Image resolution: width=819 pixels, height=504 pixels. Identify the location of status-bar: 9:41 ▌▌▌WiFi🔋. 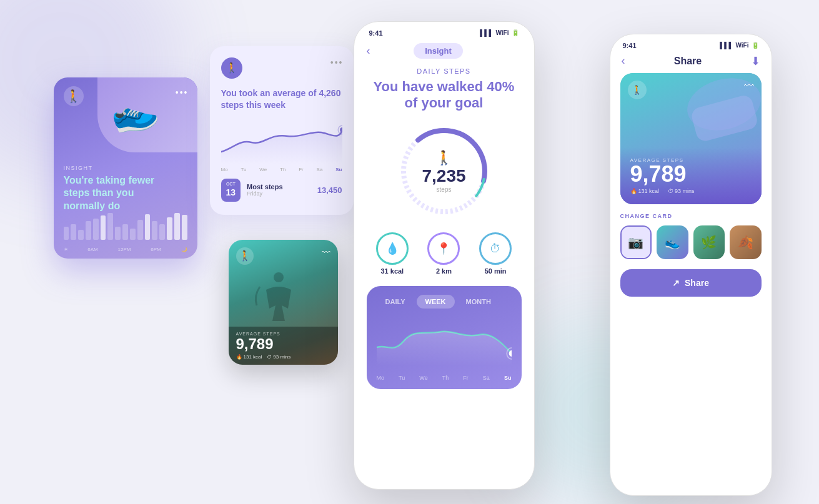
(444, 29).